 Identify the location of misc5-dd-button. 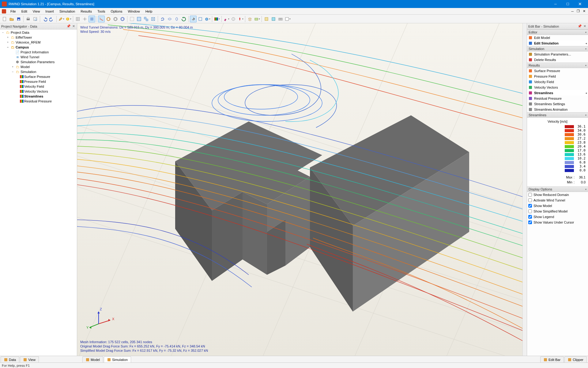
(288, 19).